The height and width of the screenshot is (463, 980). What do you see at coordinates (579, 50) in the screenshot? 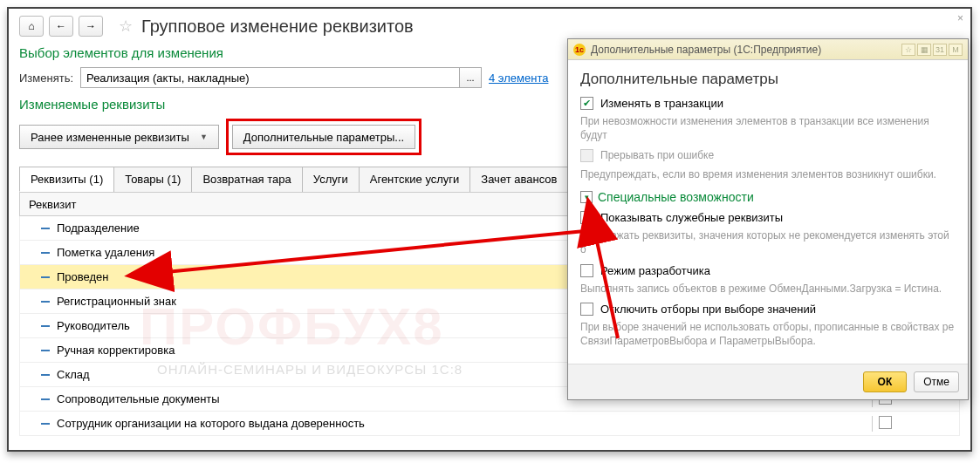
I see `app-logo-icon: 1c` at bounding box center [579, 50].